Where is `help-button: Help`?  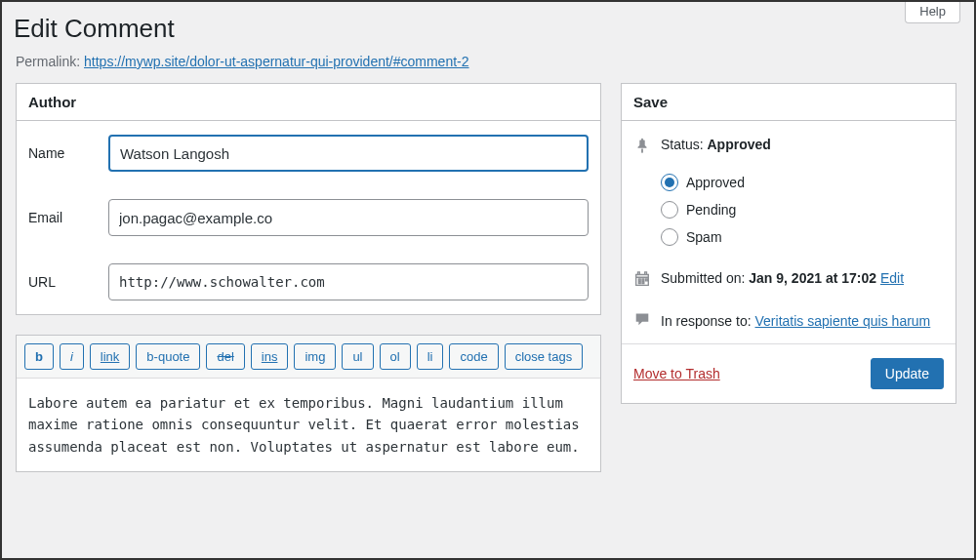 help-button: Help is located at coordinates (933, 12).